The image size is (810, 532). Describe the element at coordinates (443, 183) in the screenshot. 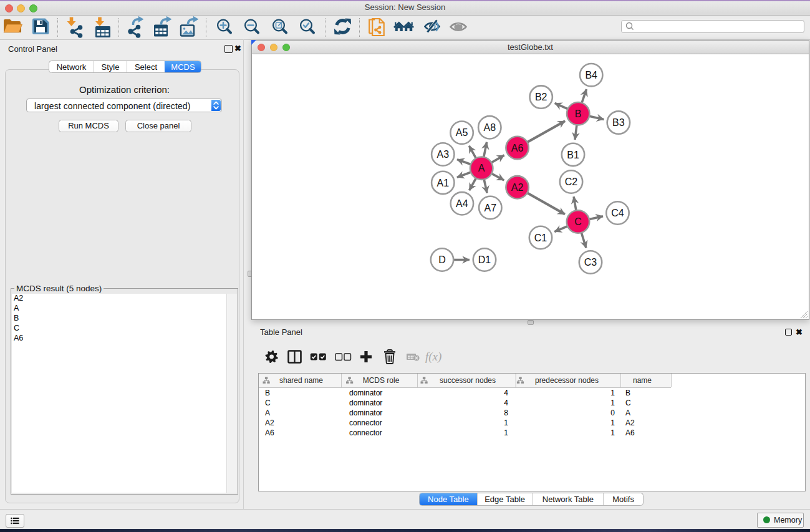

I see `svg-text: A1` at that location.